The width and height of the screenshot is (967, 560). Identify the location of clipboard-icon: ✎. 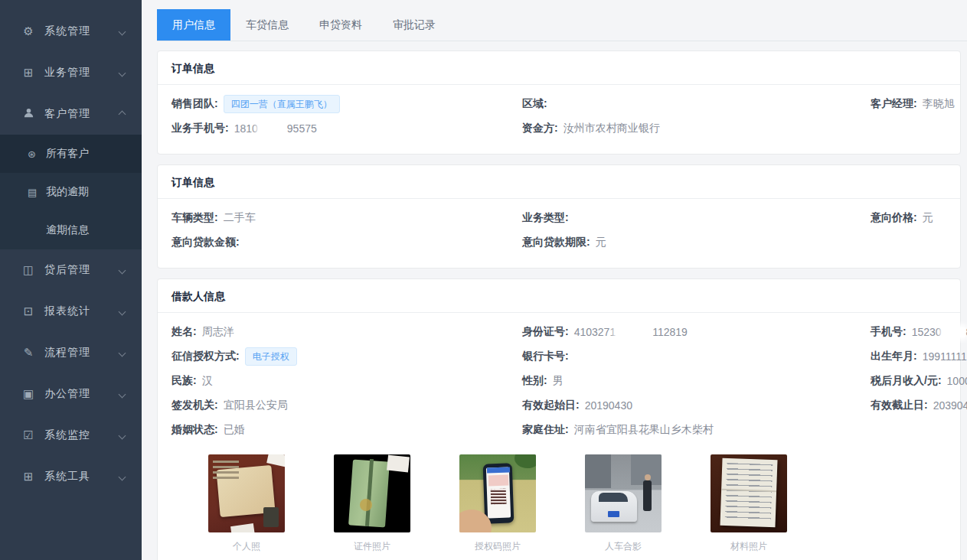
(28, 353).